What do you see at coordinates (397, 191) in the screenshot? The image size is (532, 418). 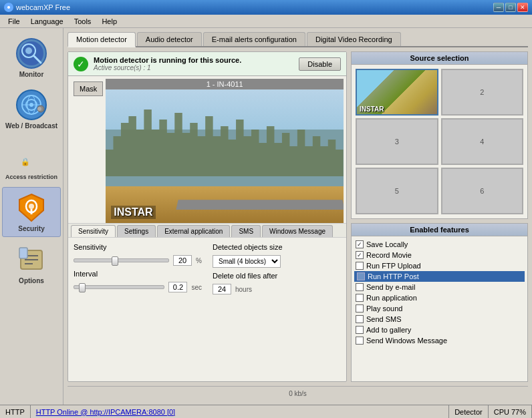 I see `source-cell-5: 5` at bounding box center [397, 191].